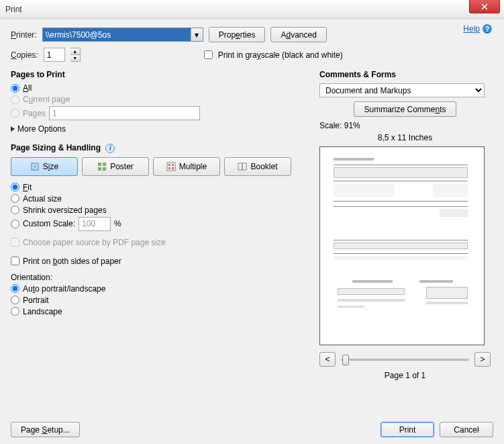 Image resolution: width=504 pixels, height=444 pixels. What do you see at coordinates (405, 75) in the screenshot?
I see `comments-forms-title: Comments & Forms` at bounding box center [405, 75].